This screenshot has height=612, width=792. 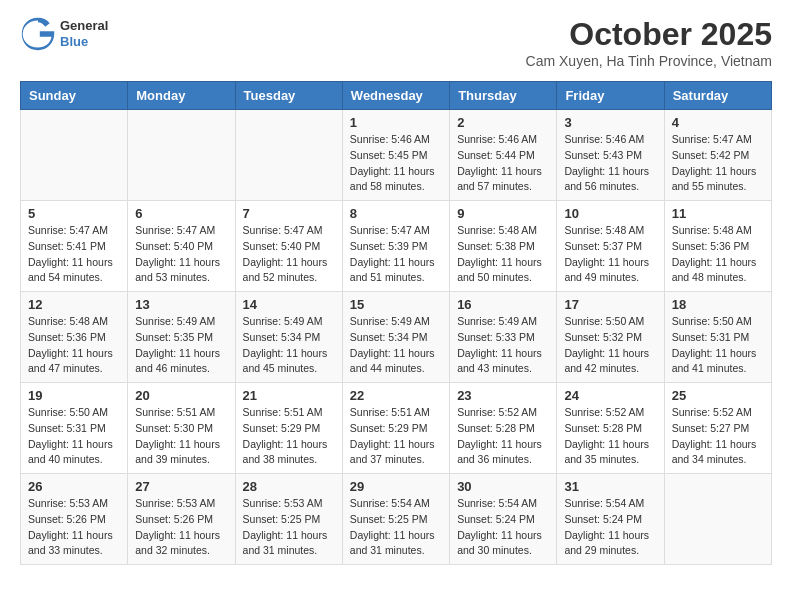 What do you see at coordinates (74, 520) in the screenshot?
I see `calendar-cell: 26Sunrise: 5:53 AM Sunset: 5:26 PM Dayli…` at bounding box center [74, 520].